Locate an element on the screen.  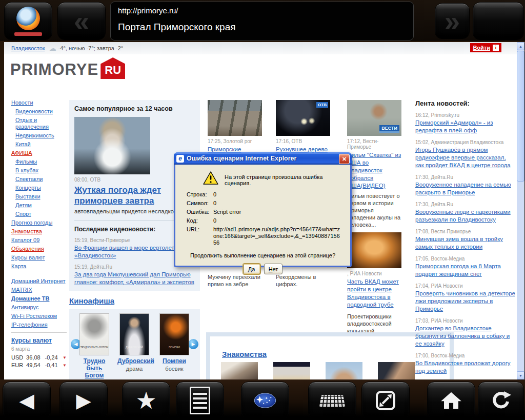
sidebar-item-spektakli: Спектакли is located at coordinates (41, 179).